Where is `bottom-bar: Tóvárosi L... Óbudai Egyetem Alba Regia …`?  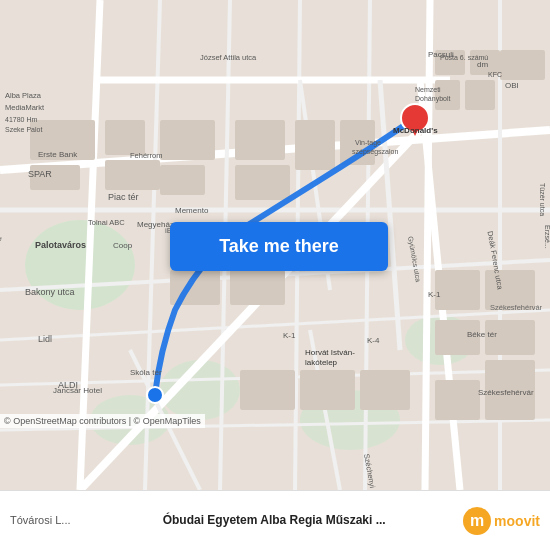 bottom-bar: Tóvárosi L... Óbudai Egyetem Alba Regia … is located at coordinates (275, 520).